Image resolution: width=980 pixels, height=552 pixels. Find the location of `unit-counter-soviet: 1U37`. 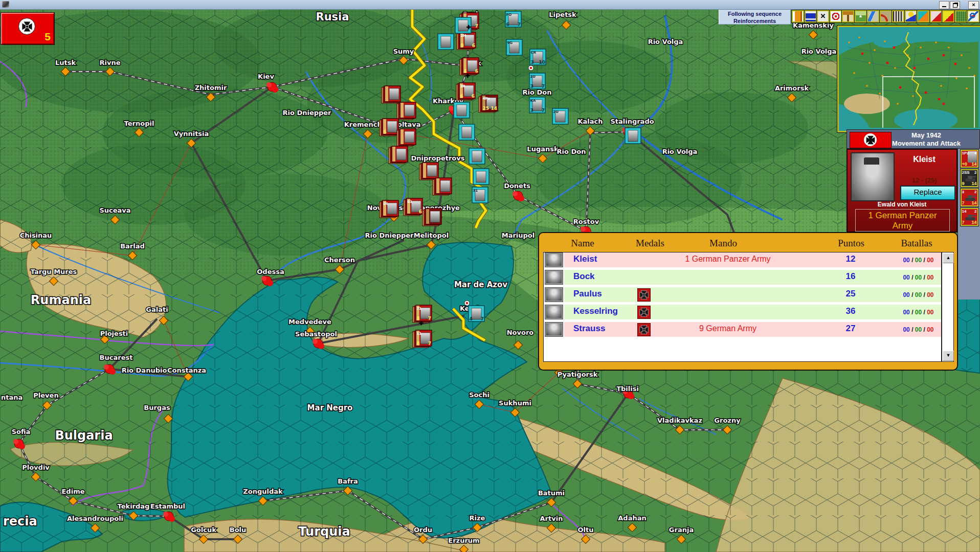

unit-counter-soviet: 1U37 is located at coordinates (537, 81).